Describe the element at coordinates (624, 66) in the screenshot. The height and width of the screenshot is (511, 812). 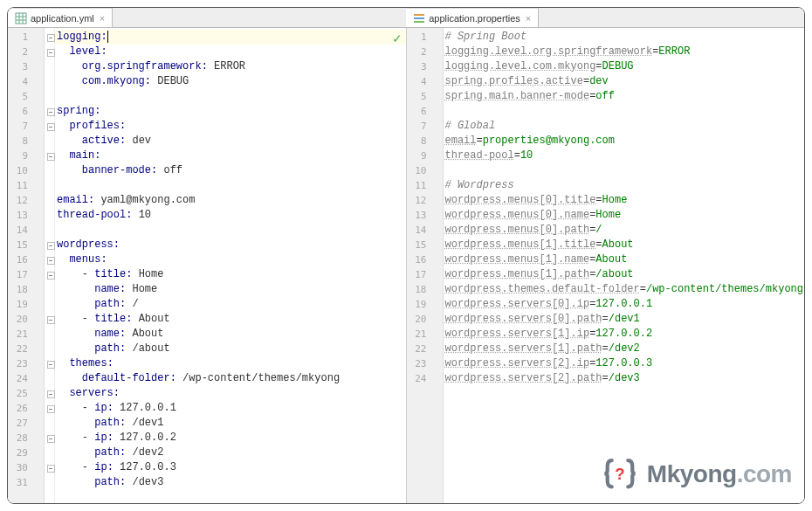
I see `code-line: logging.level.com.mkyong=DEBUG` at that location.